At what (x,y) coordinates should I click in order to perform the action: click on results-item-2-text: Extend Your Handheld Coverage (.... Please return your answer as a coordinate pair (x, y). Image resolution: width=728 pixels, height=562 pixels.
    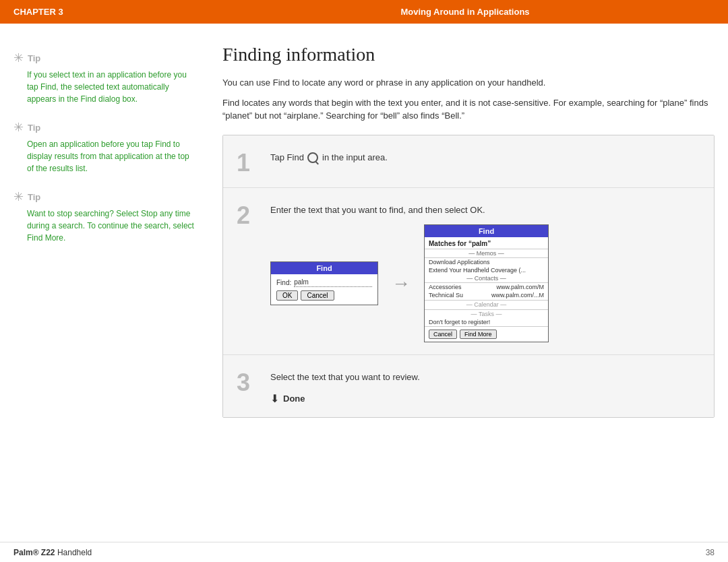
    Looking at the image, I should click on (477, 270).